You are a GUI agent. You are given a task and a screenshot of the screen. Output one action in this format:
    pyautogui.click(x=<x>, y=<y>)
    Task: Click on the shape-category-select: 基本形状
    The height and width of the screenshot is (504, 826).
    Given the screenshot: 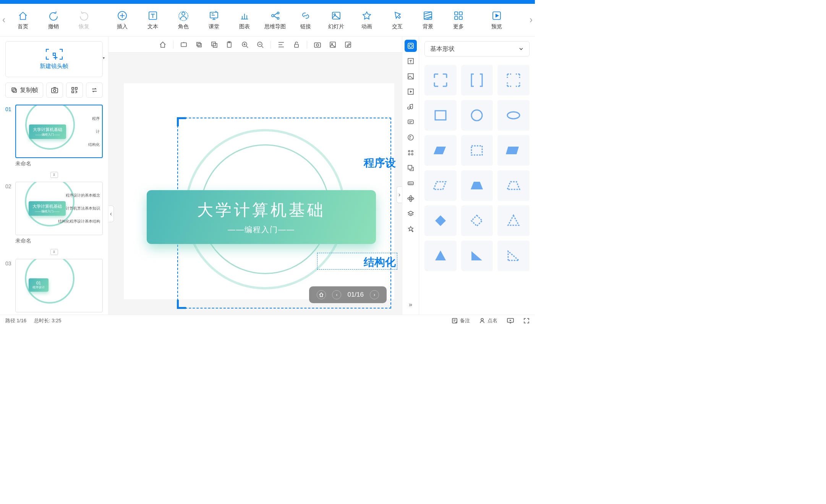 What is the action you would take?
    pyautogui.click(x=477, y=49)
    